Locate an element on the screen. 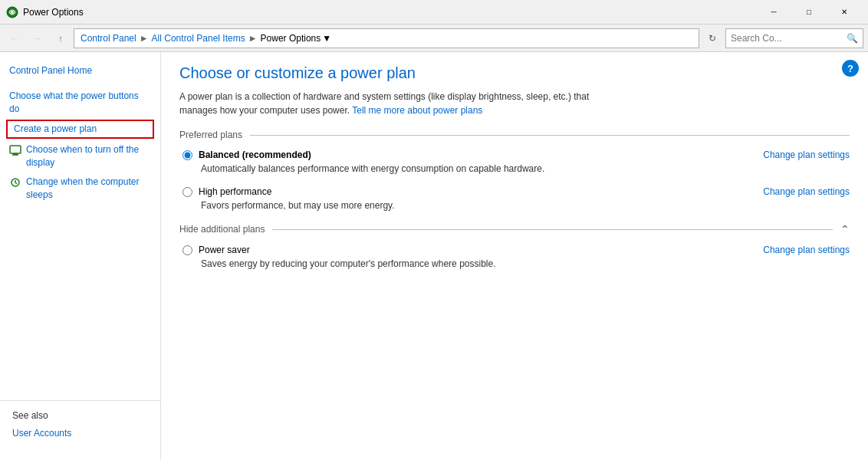 This screenshot has width=868, height=460. plan-label-balanced: Balanced (recommended) is located at coordinates (247, 155).